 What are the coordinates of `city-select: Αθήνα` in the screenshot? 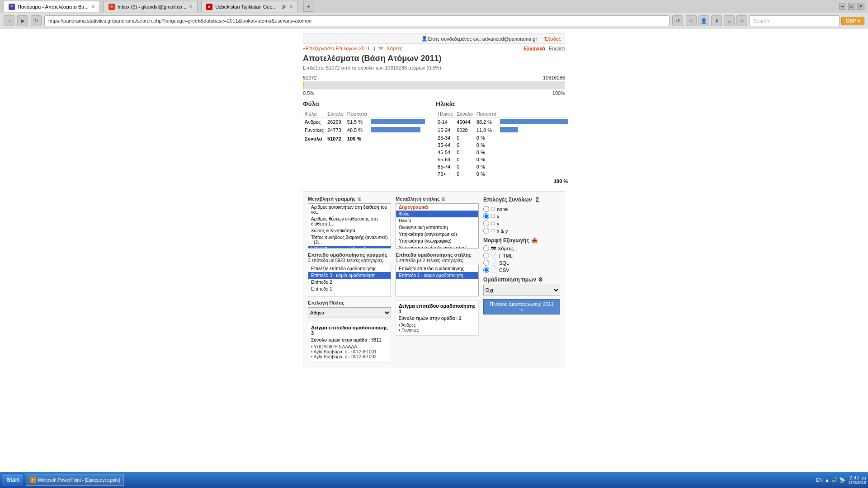 It's located at (349, 313).